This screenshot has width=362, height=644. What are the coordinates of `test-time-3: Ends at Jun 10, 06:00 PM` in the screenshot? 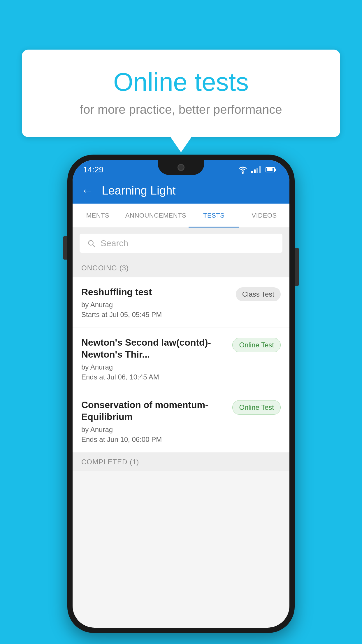 It's located at (154, 440).